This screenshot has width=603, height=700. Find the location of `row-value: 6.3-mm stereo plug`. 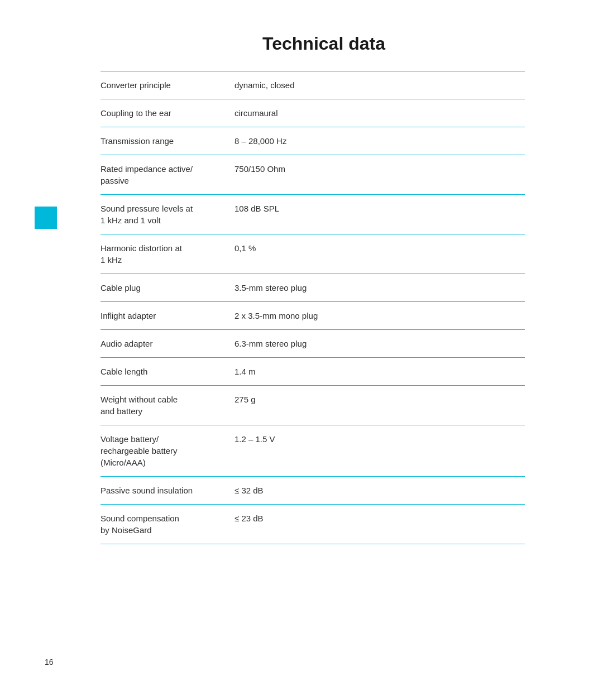

row-value: 6.3-mm stereo plug is located at coordinates (380, 344).